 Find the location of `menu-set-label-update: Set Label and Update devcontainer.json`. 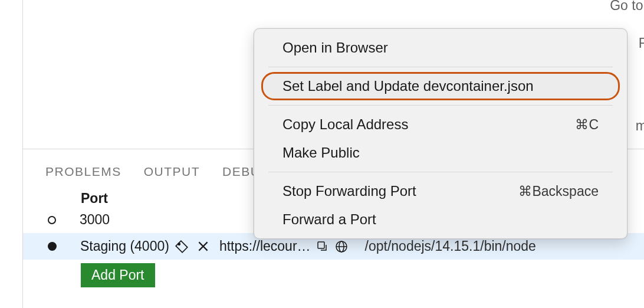

menu-set-label-update: Set Label and Update devcontainer.json is located at coordinates (441, 86).